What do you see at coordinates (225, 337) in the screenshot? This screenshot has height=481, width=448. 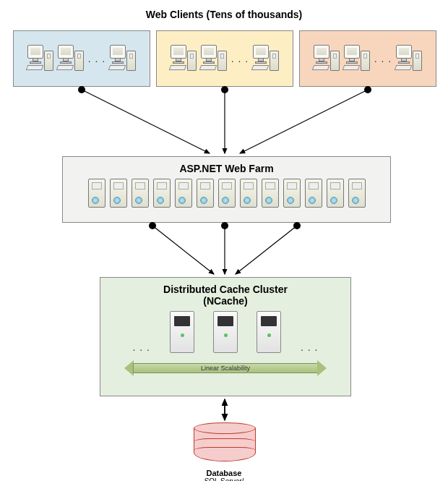 I see `cache-cluster-box: Distributed Cache Cluster (NCache) . . .…` at bounding box center [225, 337].